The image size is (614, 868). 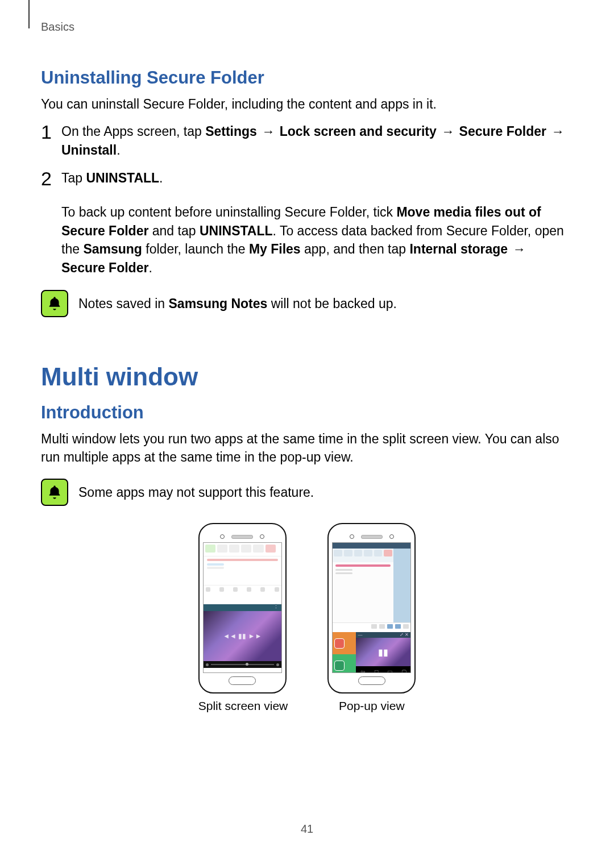 I want to click on step-number: 2, so click(x=51, y=223).